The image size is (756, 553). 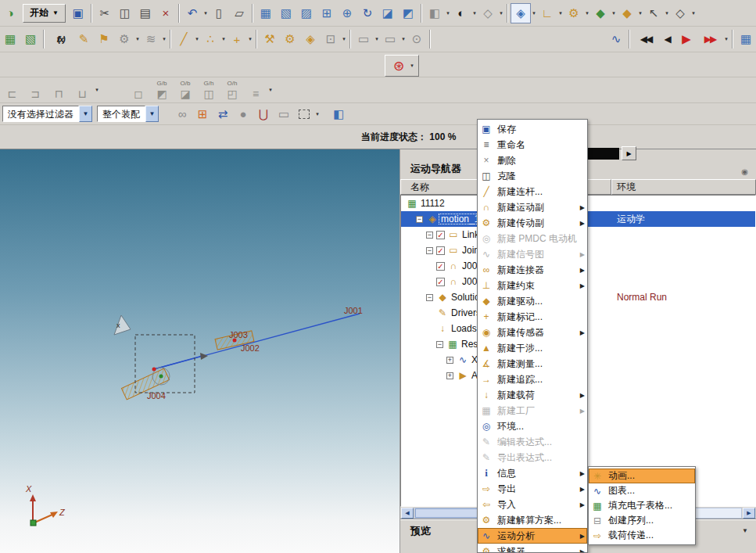 I want to click on cross-point-icon: +, so click(x=237, y=39).